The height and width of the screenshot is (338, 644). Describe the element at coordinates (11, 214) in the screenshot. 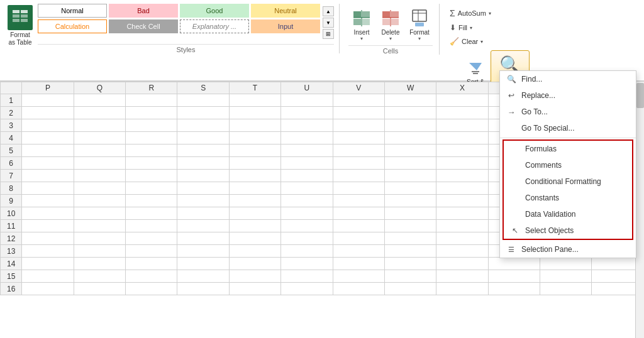

I see `row-header-10: 10` at that location.